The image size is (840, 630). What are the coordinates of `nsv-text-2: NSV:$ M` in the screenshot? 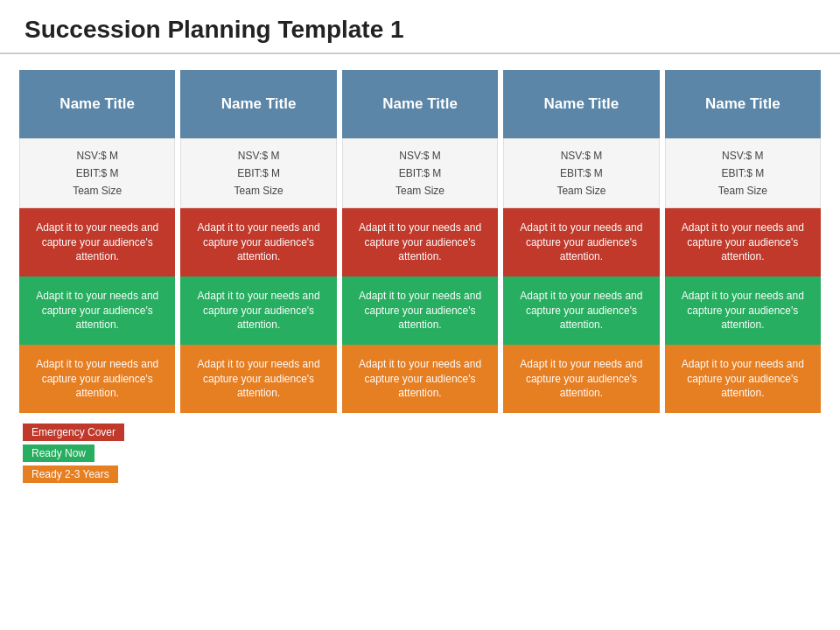 It's located at (259, 156).